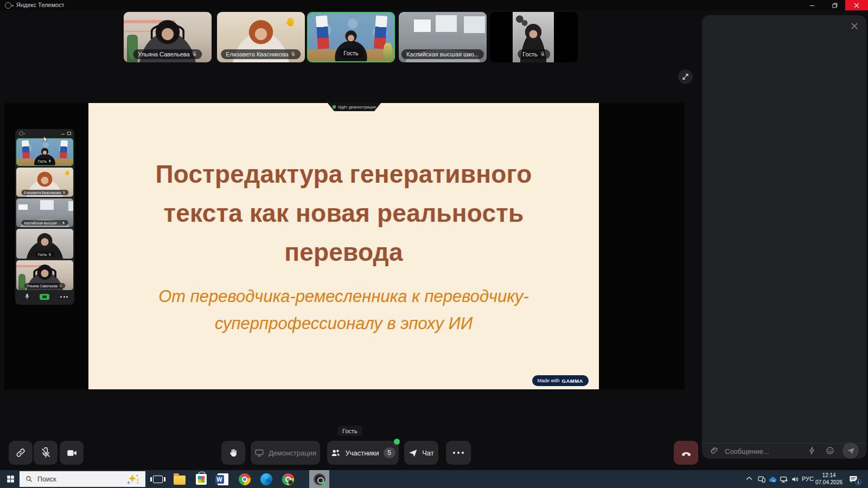  What do you see at coordinates (854, 26) in the screenshot?
I see `chat-close-button` at bounding box center [854, 26].